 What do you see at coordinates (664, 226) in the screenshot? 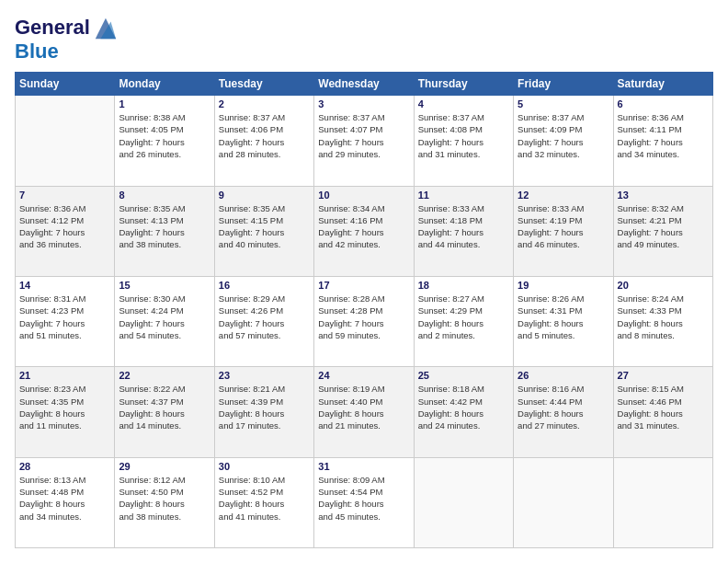
I see `day-info: Sunrise: 8:32 AMSunset: 4:21 PMDaylight:…` at bounding box center [664, 226].